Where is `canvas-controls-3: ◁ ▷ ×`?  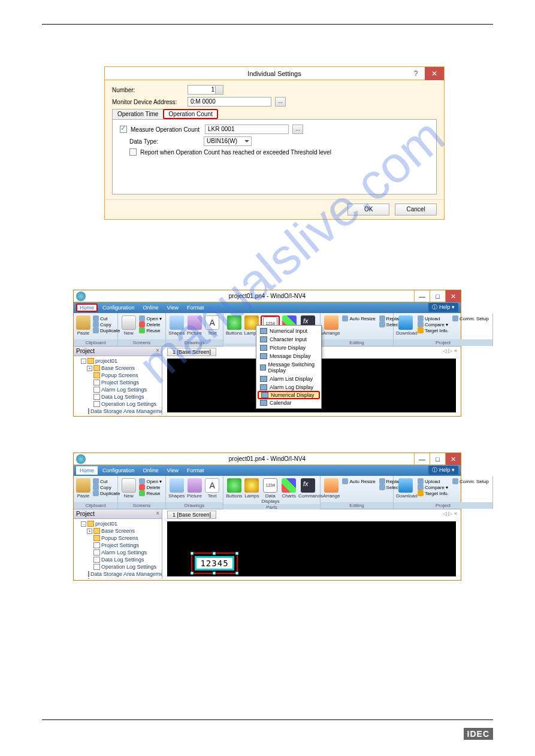
canvas-controls-3: ◁ ▷ × is located at coordinates (450, 514).